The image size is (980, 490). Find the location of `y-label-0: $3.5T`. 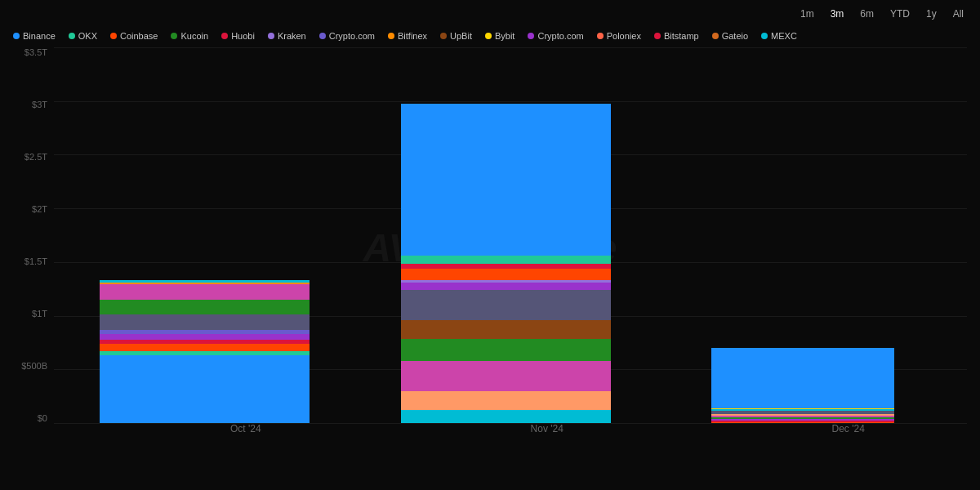

y-label-0: $3.5T is located at coordinates (33, 52).